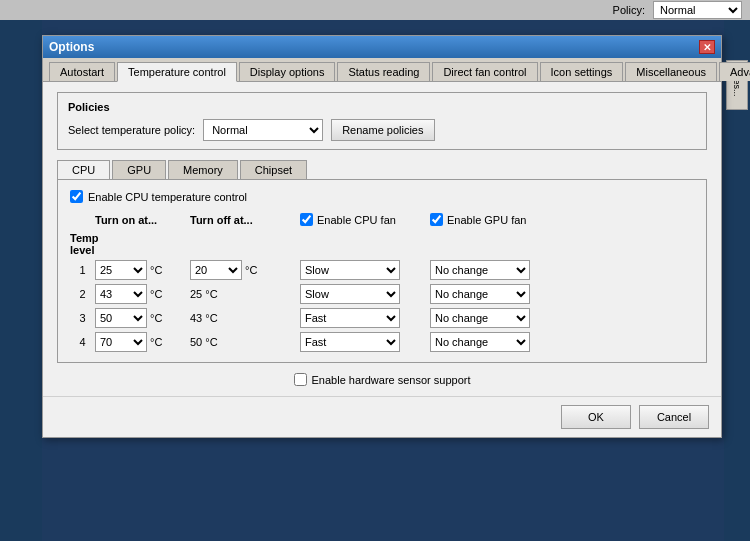 The width and height of the screenshot is (750, 541). Describe the element at coordinates (436, 220) in the screenshot. I see `enable-gpu-fan-checkbox` at that location.